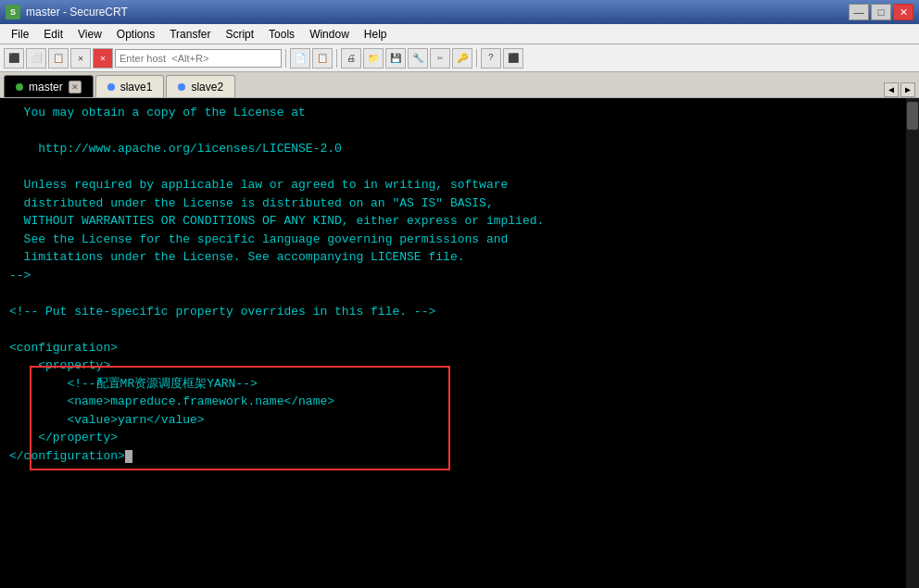  What do you see at coordinates (437, 12) in the screenshot?
I see `window-title: master - SecureCRT` at bounding box center [437, 12].